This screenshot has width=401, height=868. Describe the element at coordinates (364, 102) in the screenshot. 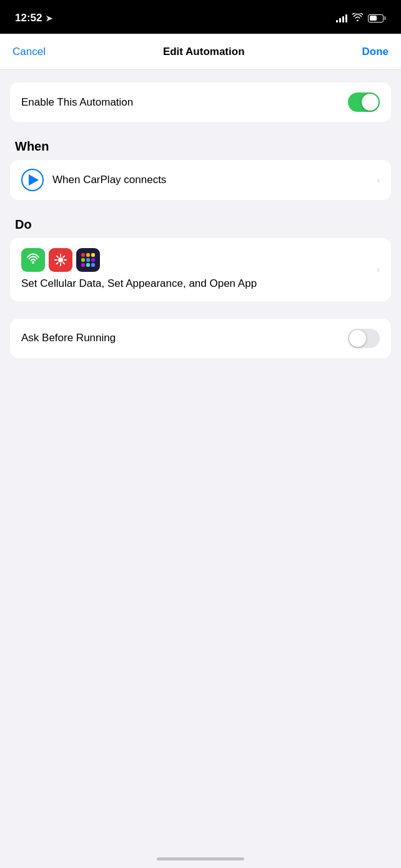

I see `enable-toggle` at that location.